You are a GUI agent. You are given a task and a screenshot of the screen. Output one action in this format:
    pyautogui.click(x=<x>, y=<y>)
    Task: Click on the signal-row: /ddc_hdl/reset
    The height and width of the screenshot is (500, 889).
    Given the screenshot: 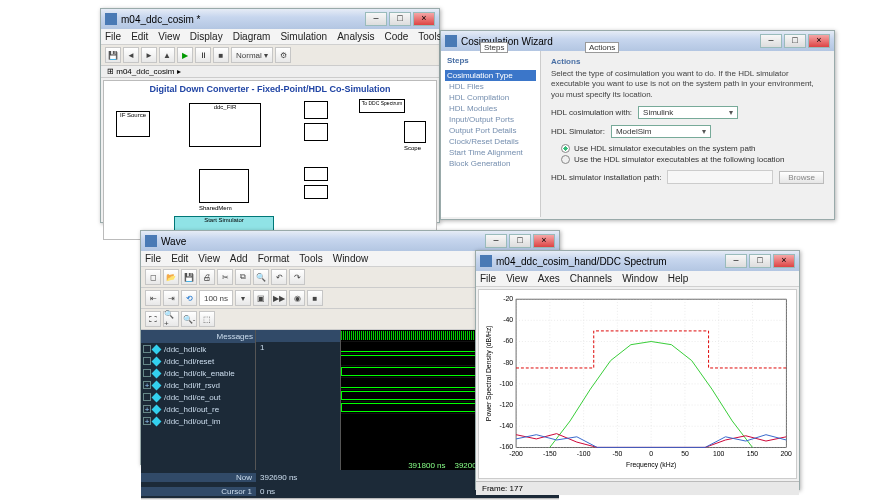 What is the action you would take?
    pyautogui.click(x=198, y=361)
    